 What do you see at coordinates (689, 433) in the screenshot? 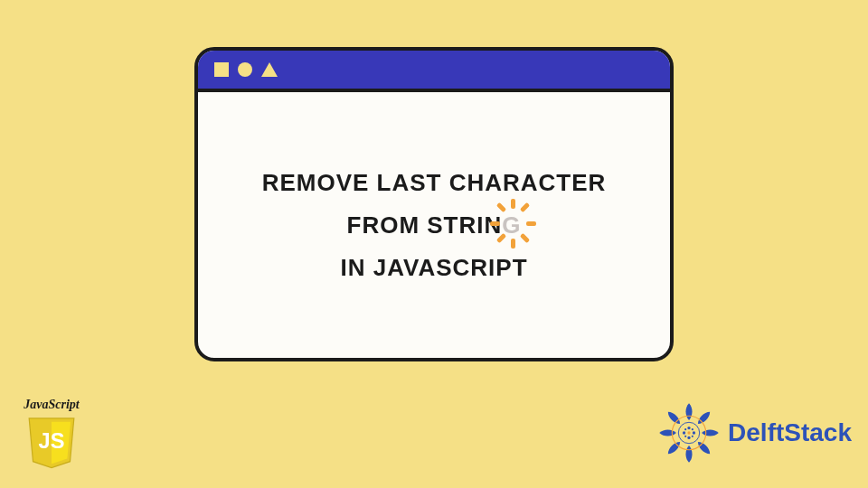
I see `delftstack-emblem-icon` at bounding box center [689, 433].